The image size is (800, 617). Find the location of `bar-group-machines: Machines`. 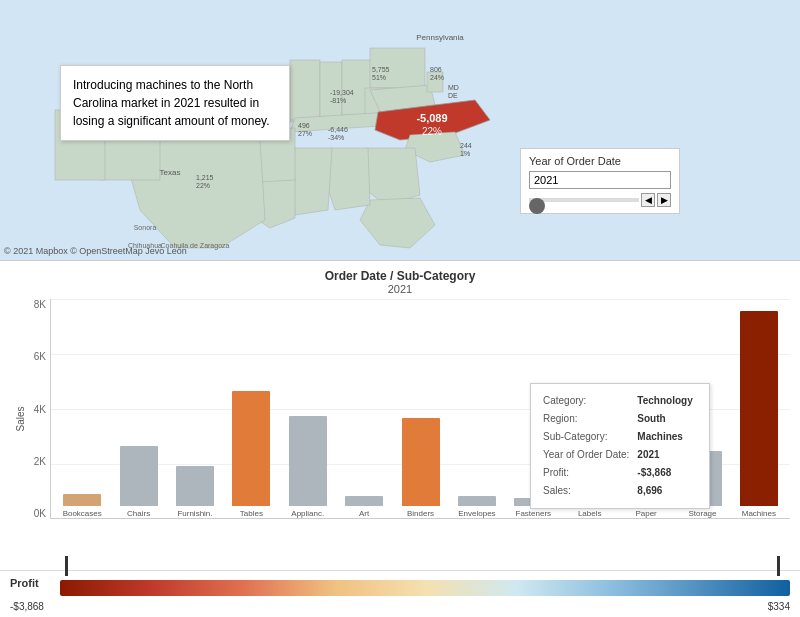

bar-group-machines: Machines is located at coordinates (759, 408).